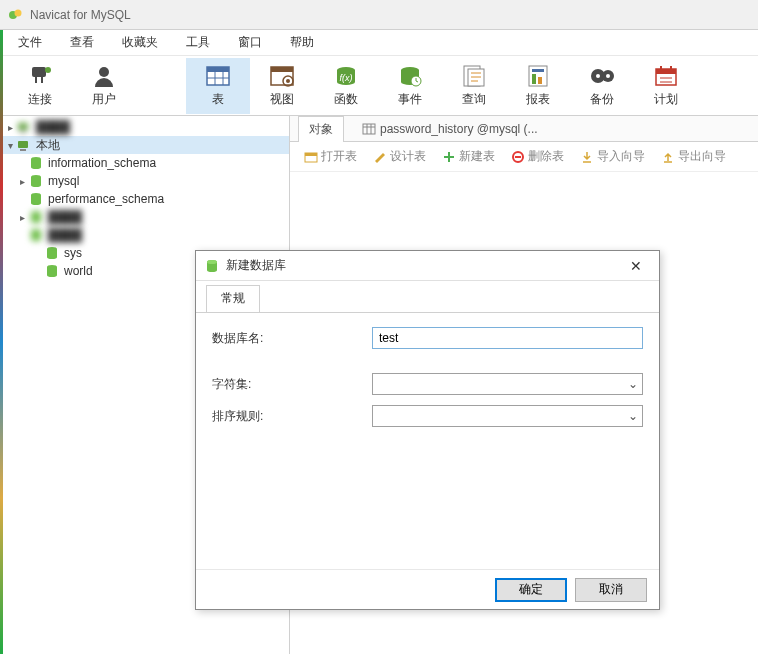 The width and height of the screenshot is (758, 654). I want to click on toolbar-label: 事件, so click(410, 100).